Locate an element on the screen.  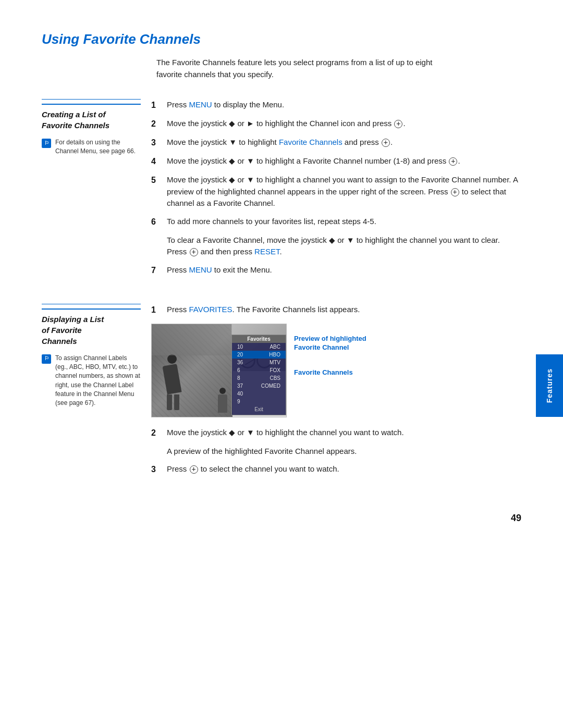
callout-area: Preview of highlighted Favorite Channel … is located at coordinates (331, 350).